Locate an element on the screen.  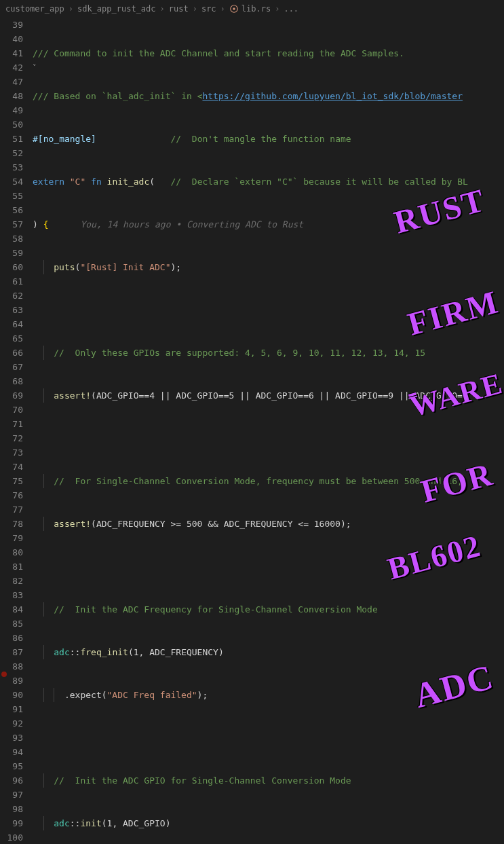
line-number: 57 is located at coordinates (12, 224).